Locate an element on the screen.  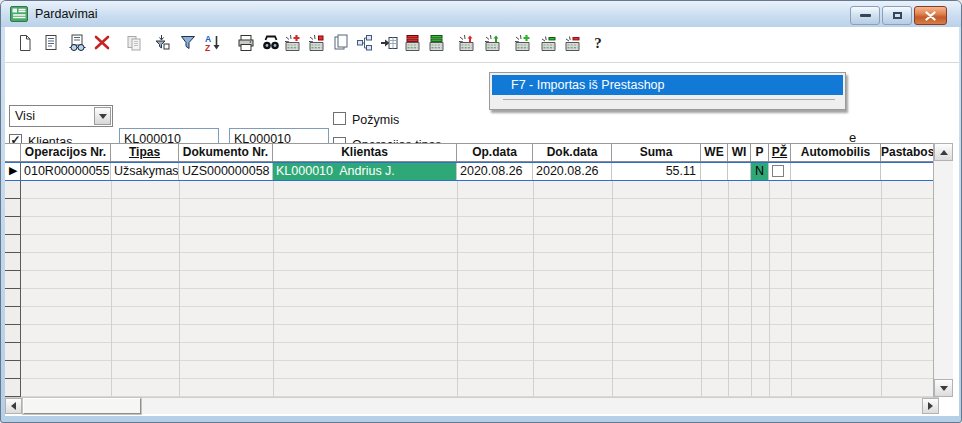
chevron-down-icon is located at coordinates (103, 116).